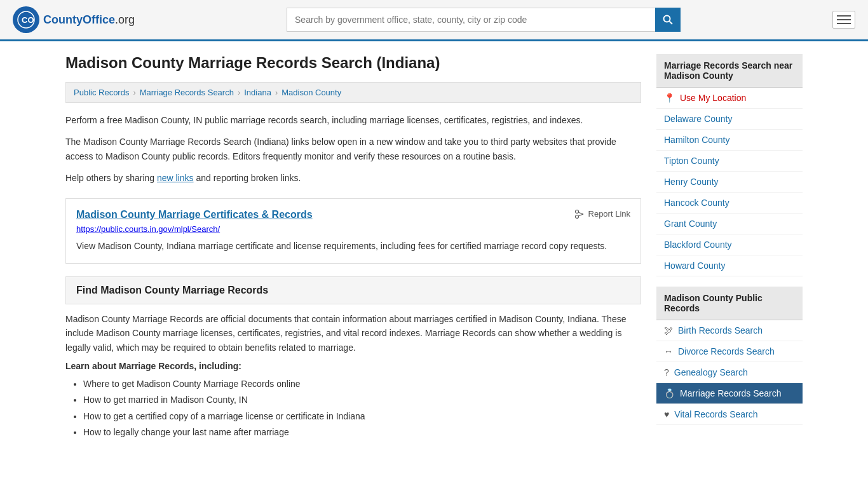  I want to click on grant-county-link: Grant County, so click(690, 224).